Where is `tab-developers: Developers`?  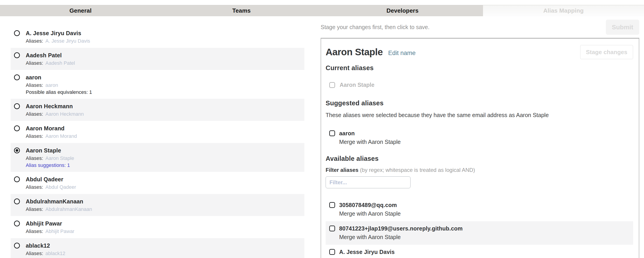
tab-developers: Developers is located at coordinates (402, 11).